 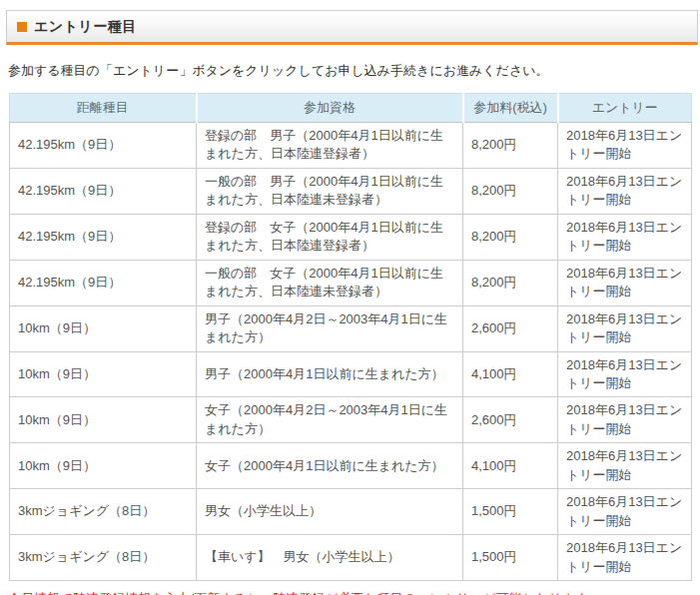 I want to click on column-header-distance: 距離種目, so click(x=104, y=108).